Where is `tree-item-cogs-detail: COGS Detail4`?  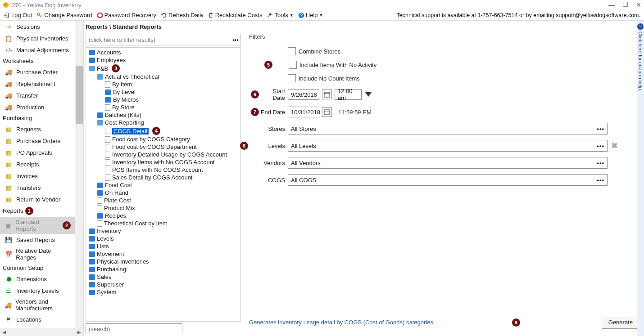
tree-item-cogs-detail: COGS Detail4 is located at coordinates (163, 131).